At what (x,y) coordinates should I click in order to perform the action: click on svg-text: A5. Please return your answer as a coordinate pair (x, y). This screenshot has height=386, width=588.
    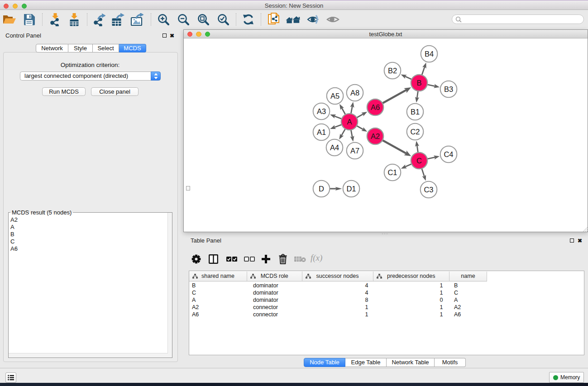
    Looking at the image, I should click on (335, 96).